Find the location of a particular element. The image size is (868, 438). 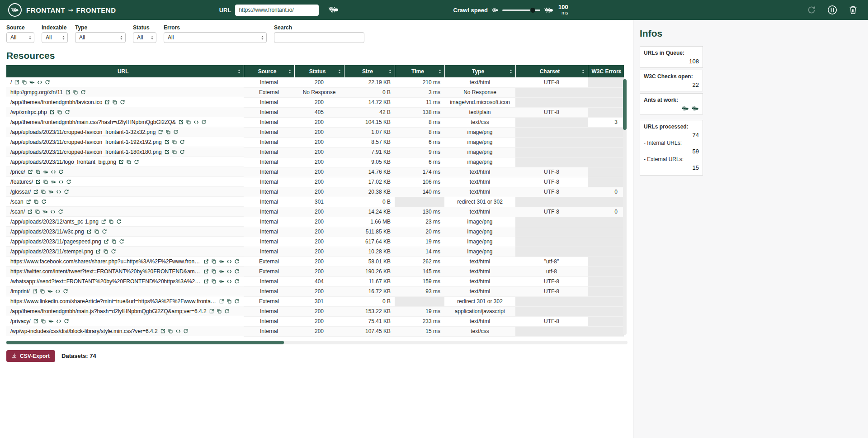

resource-url-link: /app/uploads/2023/11/logo_frontant_big.p… is located at coordinates (63, 162).